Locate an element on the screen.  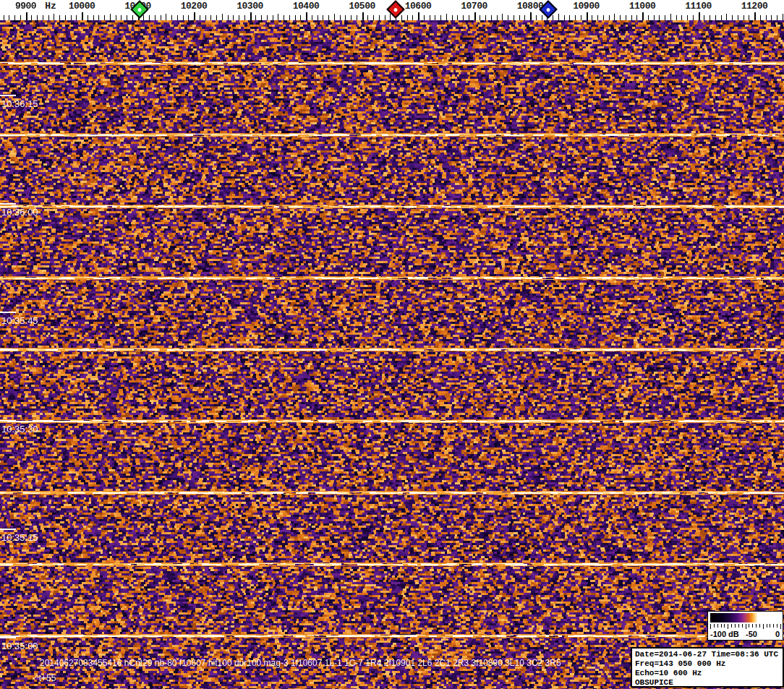
info-line: Freq=143 050 000 Hz is located at coordinates (709, 664).